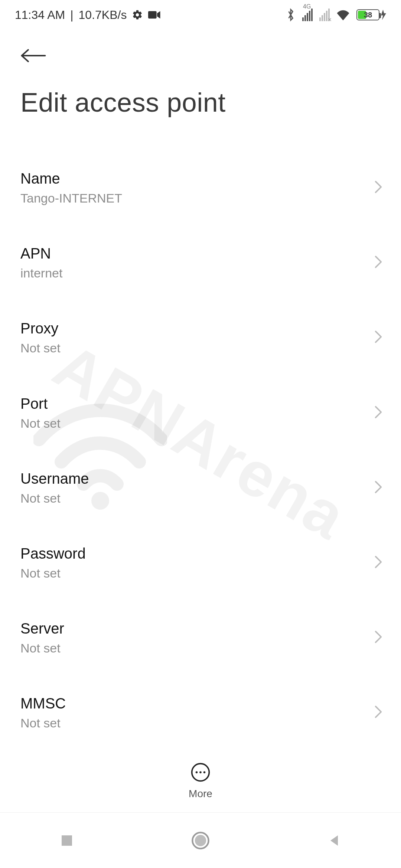 The width and height of the screenshot is (401, 868). I want to click on nav-home-button, so click(200, 841).